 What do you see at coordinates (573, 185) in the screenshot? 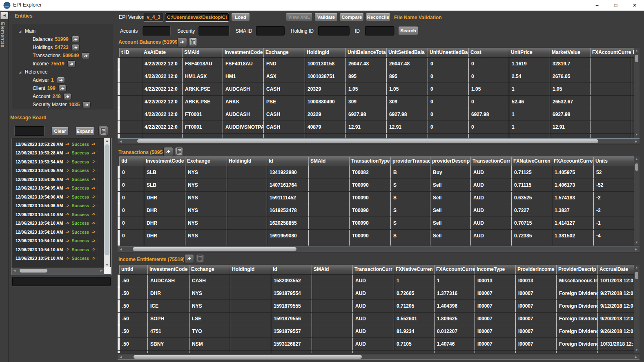
I see `cell: 1.406173` at bounding box center [573, 185].